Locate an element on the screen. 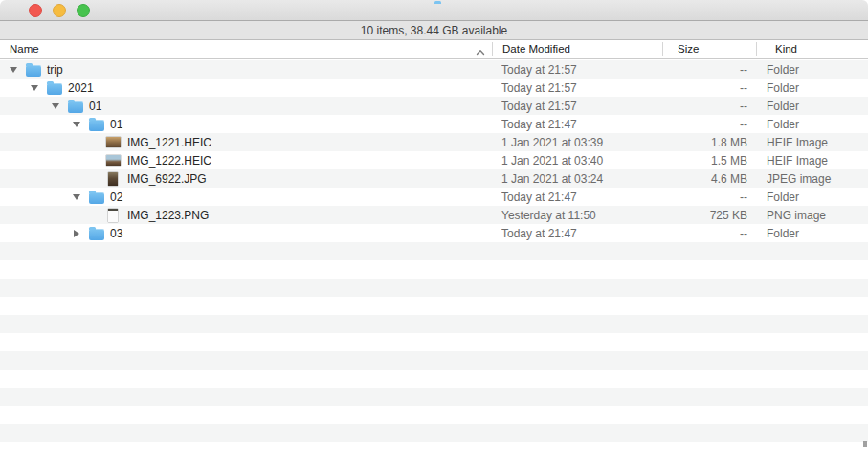 This screenshot has height=450, width=868. file-name-label: IMG_1221.HEIC is located at coordinates (169, 143).